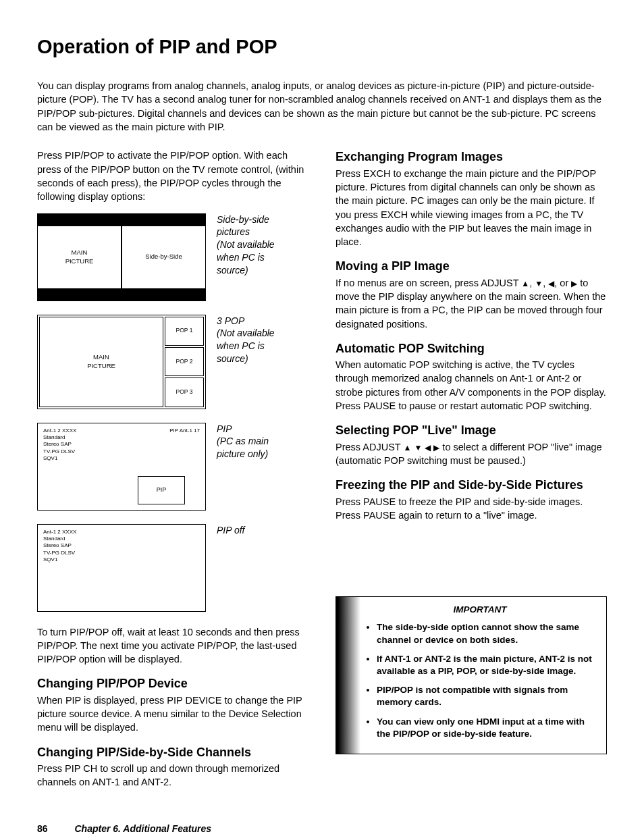 This screenshot has width=644, height=834. What do you see at coordinates (487, 696) in the screenshot?
I see `important-item: PIP/POP is not compatible with signals f…` at bounding box center [487, 696].